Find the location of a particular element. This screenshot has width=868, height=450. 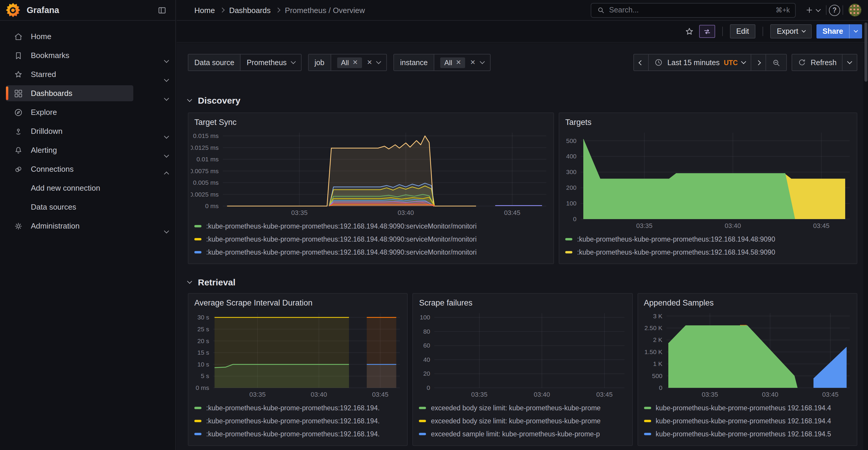

panel-title: Average Scrape Interval Duration is located at coordinates (298, 301).